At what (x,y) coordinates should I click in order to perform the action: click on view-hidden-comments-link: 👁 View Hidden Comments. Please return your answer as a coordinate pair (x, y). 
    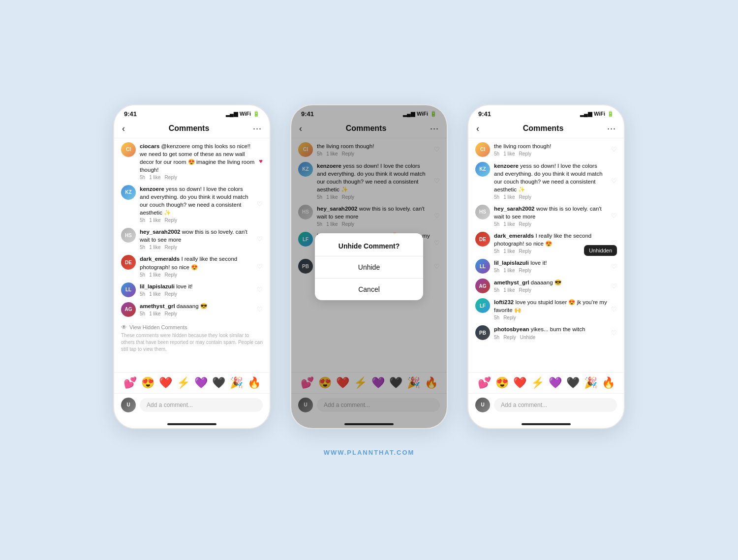
    Looking at the image, I should click on (192, 327).